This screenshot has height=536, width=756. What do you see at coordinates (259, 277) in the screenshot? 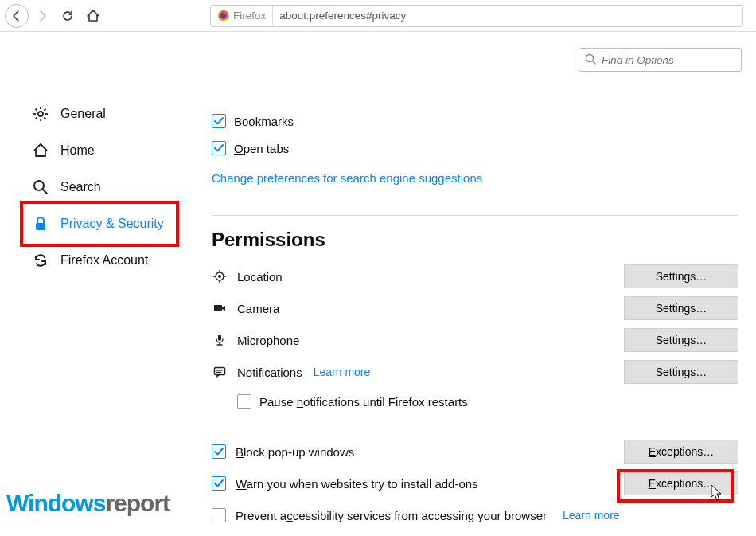
I see `perm-label: Location` at bounding box center [259, 277].